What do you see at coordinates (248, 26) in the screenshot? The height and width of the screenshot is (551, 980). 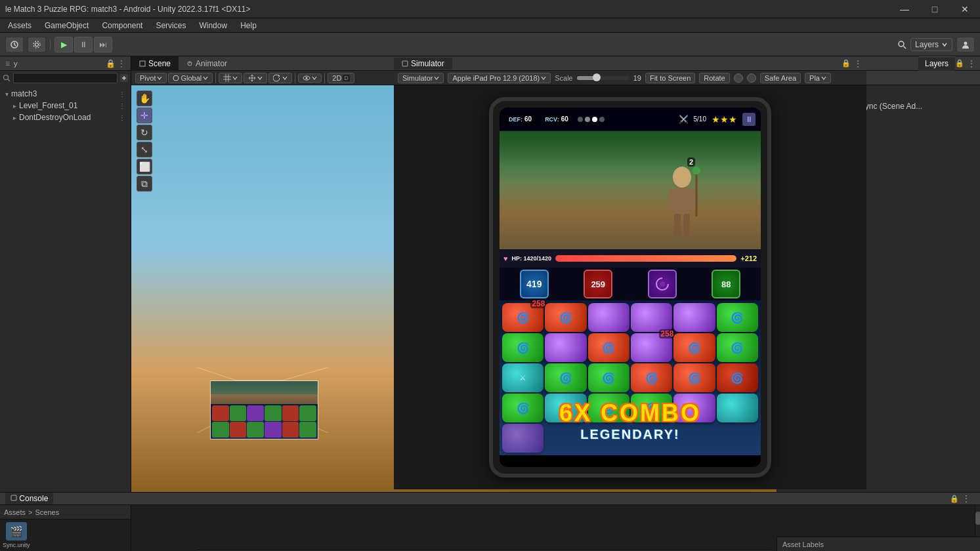 I see `menu-help: Help` at bounding box center [248, 26].